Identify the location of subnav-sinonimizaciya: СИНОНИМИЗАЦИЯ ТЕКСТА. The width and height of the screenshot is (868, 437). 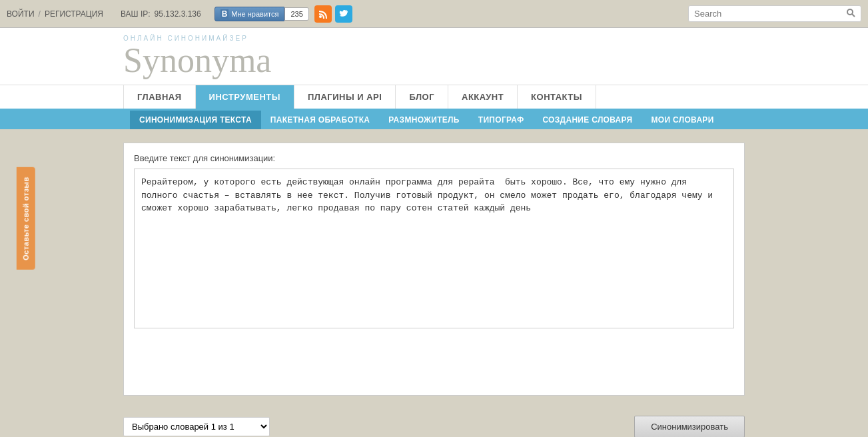
(196, 120).